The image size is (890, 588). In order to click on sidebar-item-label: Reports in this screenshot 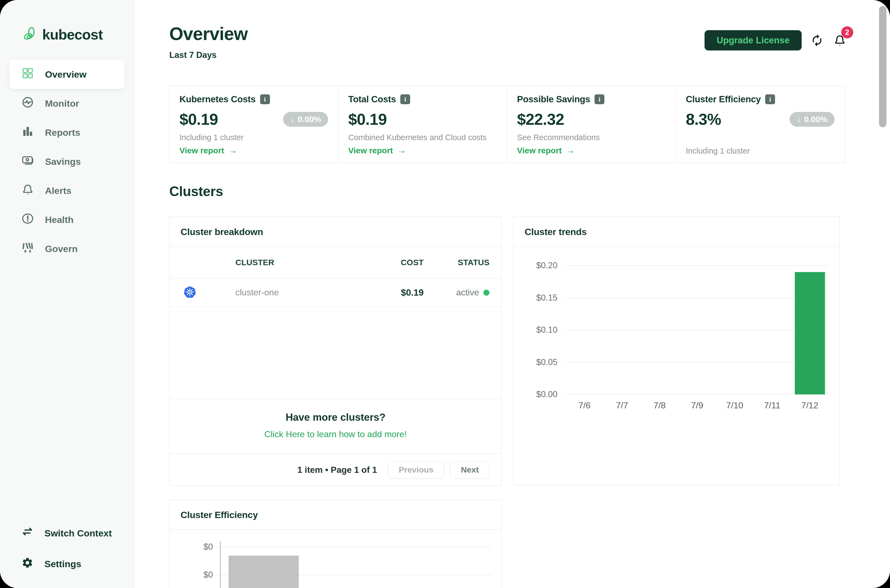, I will do `click(63, 133)`.